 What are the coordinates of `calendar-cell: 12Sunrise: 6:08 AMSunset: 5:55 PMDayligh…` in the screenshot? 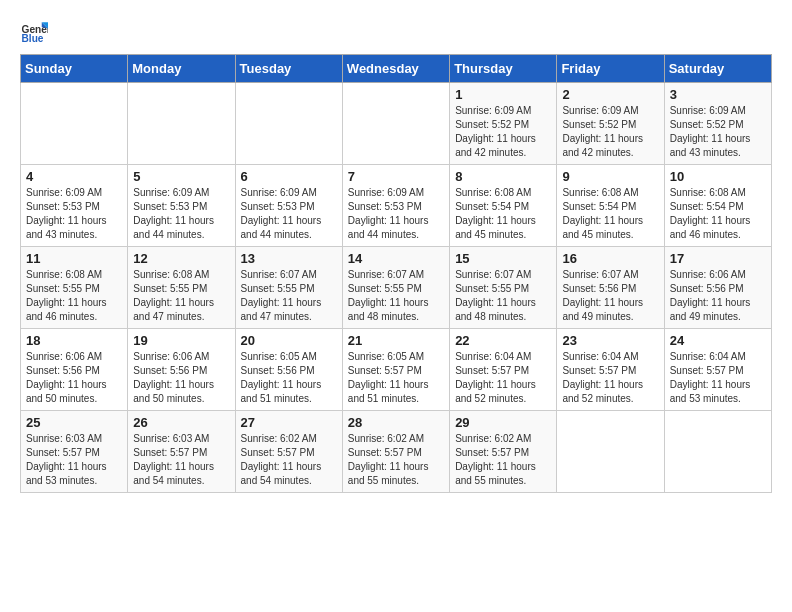 It's located at (182, 288).